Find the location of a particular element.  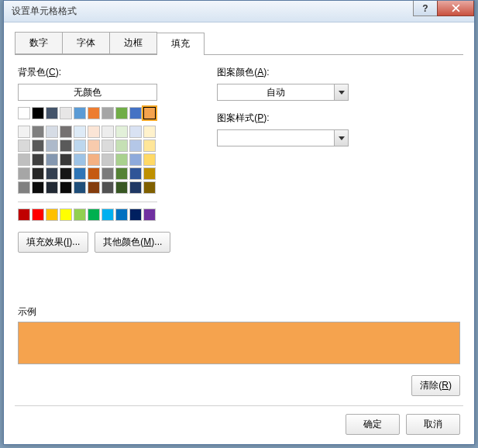

dialog-footer: 确定 取消 is located at coordinates (239, 425).